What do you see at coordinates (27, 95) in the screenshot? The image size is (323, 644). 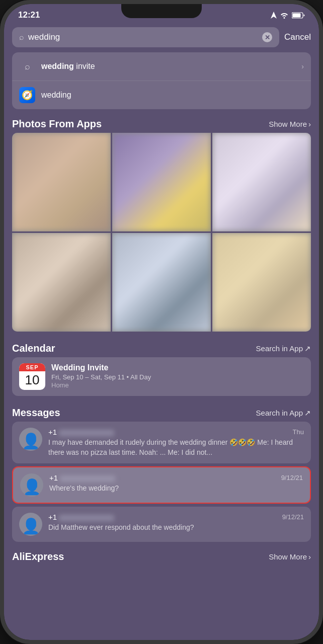 I see `safari-icon: 🧭` at bounding box center [27, 95].